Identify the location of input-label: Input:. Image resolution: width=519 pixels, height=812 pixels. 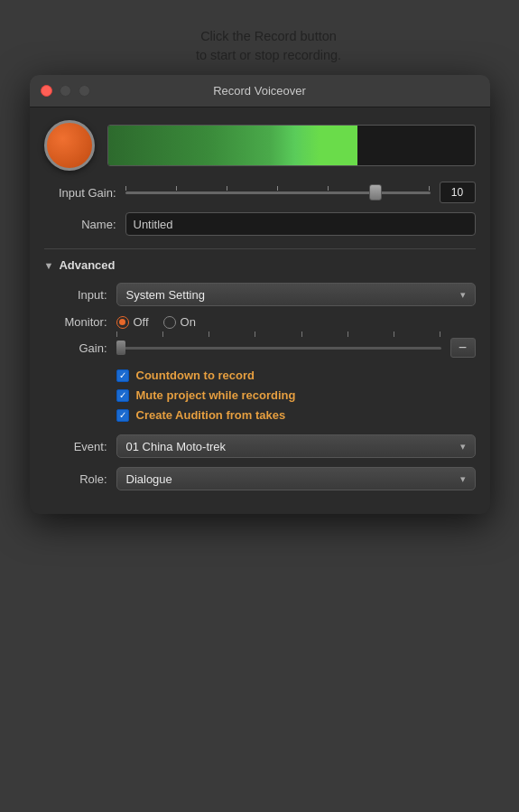
(80, 294).